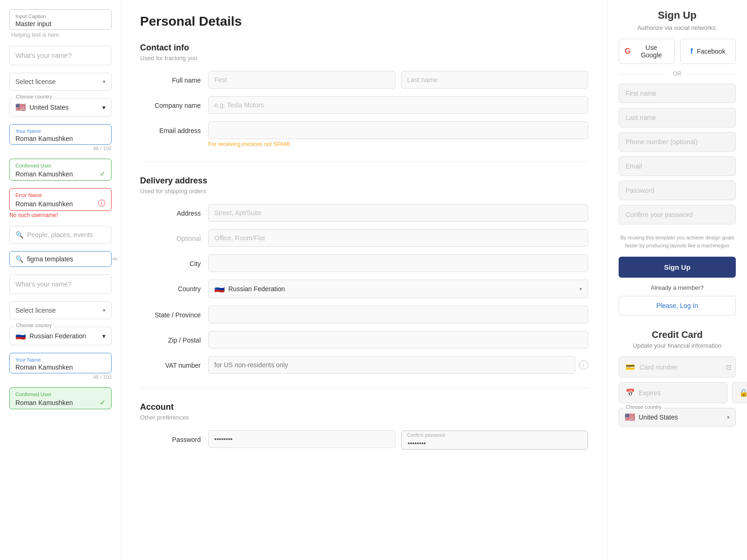  Describe the element at coordinates (302, 439) in the screenshot. I see `password-input` at that location.